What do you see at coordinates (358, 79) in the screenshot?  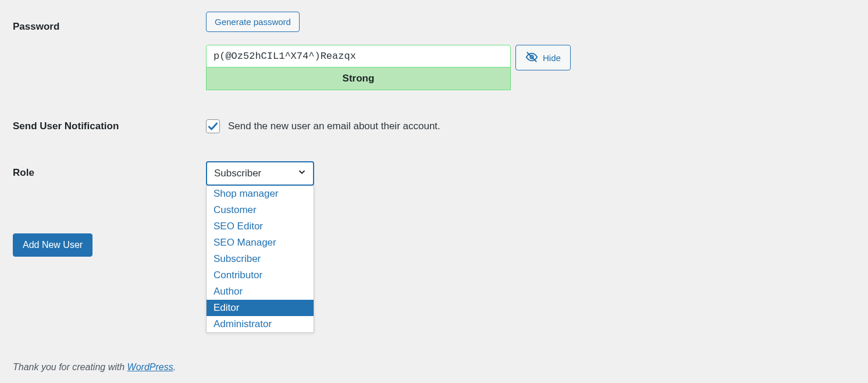 I see `password-strength-indicator: Strong` at bounding box center [358, 79].